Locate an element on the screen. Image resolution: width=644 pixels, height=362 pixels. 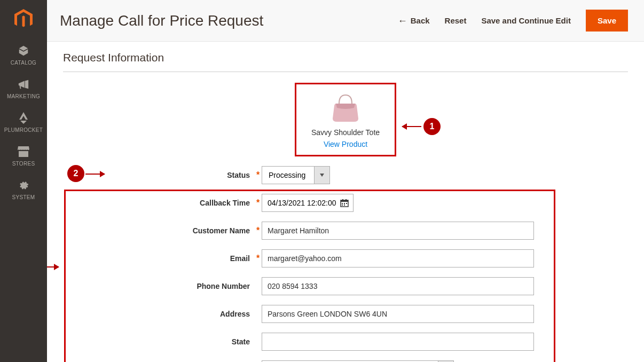
admin-sidebar: CATALOG MARKETING PLUMROCKET STORES SYST… is located at coordinates (23, 181).